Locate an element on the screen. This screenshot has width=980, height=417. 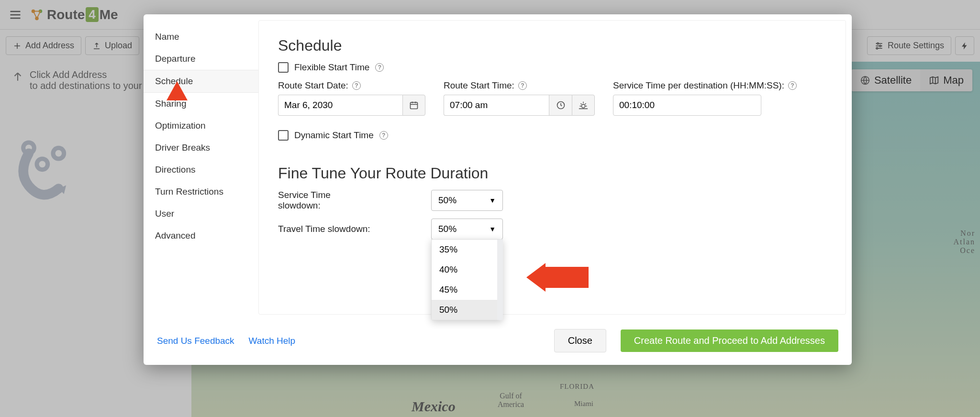
travel-slowdown-value: 50% is located at coordinates (447, 229).